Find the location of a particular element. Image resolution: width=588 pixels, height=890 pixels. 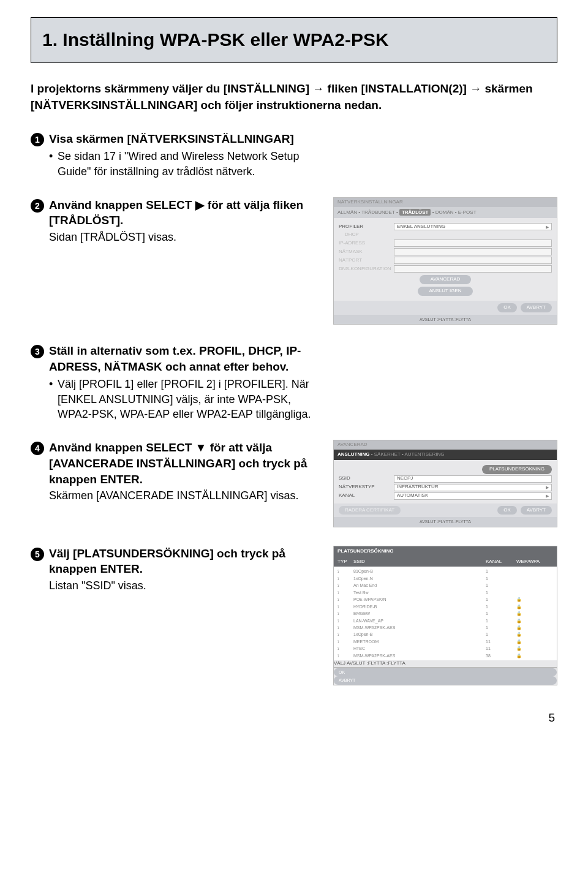

ssid-row: ⟟1xOpen-N1 is located at coordinates (445, 578).